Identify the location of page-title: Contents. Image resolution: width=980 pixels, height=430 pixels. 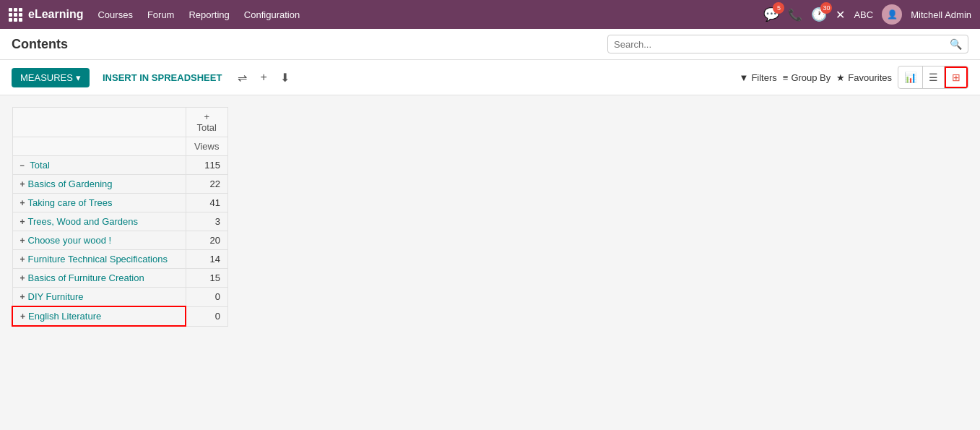
(40, 45).